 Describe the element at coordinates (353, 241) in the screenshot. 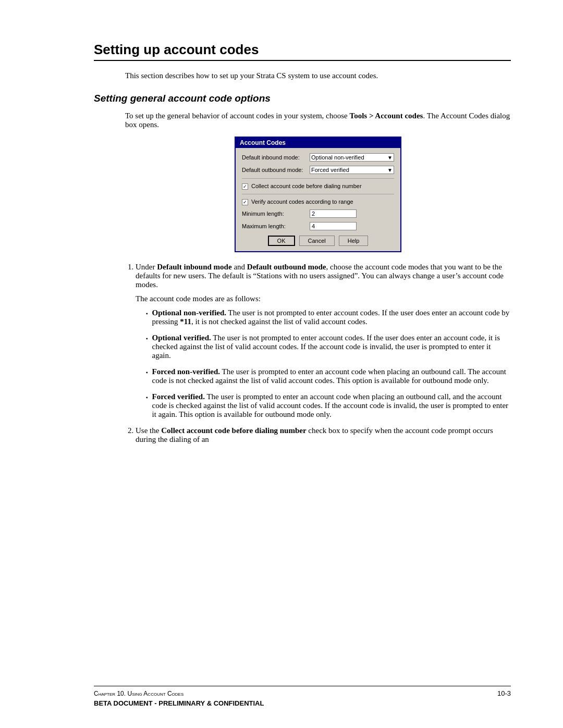

I see `help-button: Help` at that location.